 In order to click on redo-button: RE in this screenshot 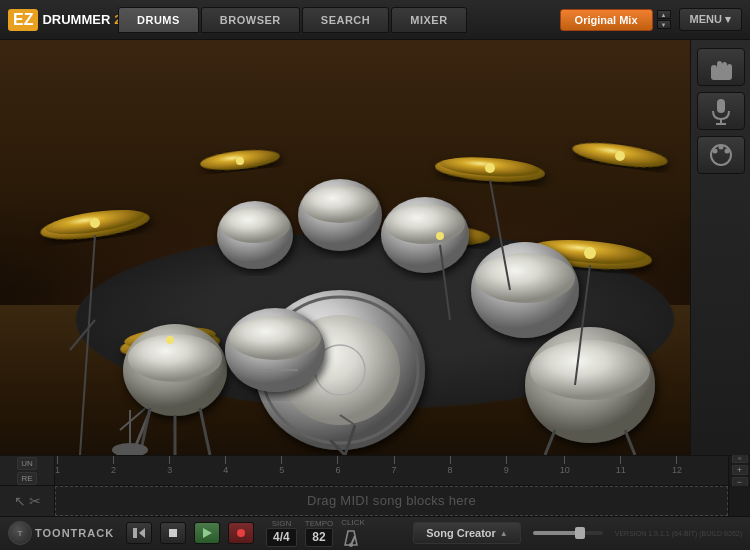, I will do `click(26, 478)`.